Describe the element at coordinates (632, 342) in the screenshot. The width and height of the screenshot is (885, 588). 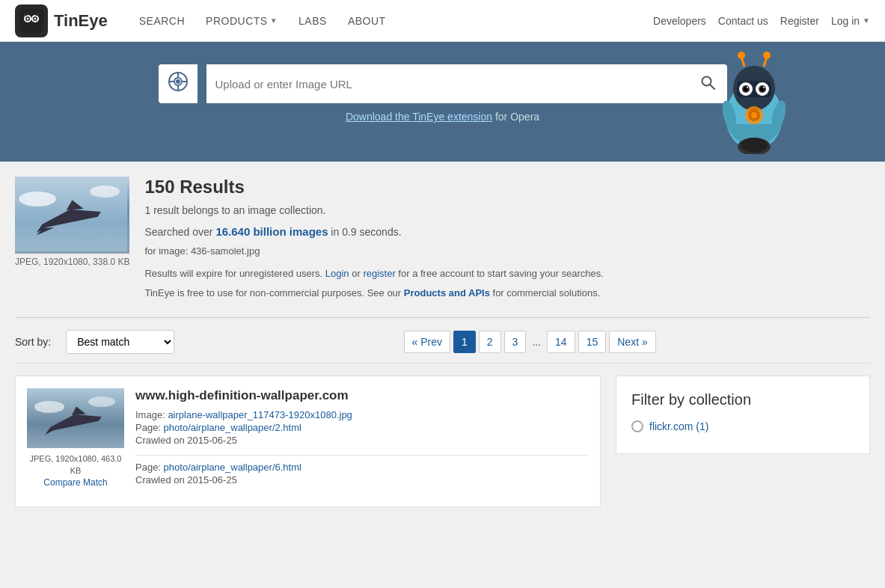
I see `next-page-button: Next »` at that location.